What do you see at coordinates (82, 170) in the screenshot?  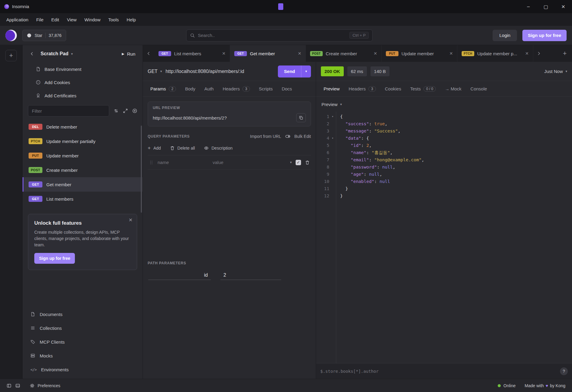 I see `request-list-item: POST Create member` at bounding box center [82, 170].